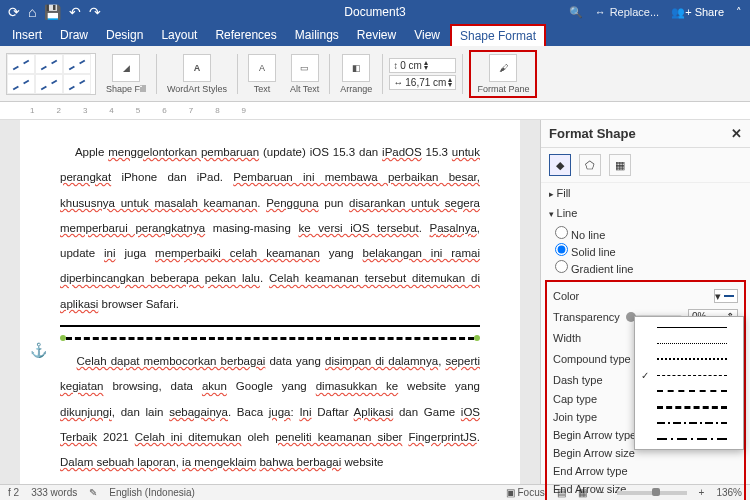 This screenshot has width=750, height=500. I want to click on ribbon: ◢Shape Fill AWordArt Styles AText ▭Alt T…, so click(375, 74).